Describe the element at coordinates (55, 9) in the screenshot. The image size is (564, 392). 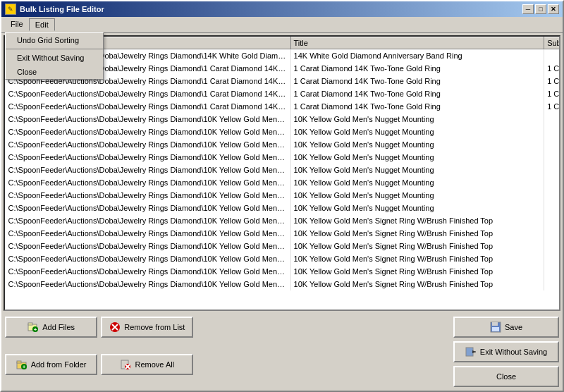
I see `title-bar-left: ✎ Bulk Listing File Editor` at that location.